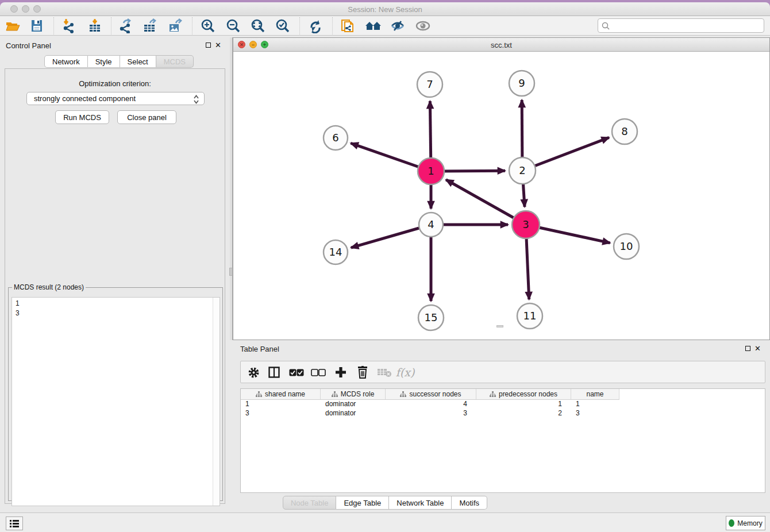 Image resolution: width=770 pixels, height=532 pixels. What do you see at coordinates (49, 287) in the screenshot?
I see `mcds-result-title: MCDS result (2 nodes)` at bounding box center [49, 287].